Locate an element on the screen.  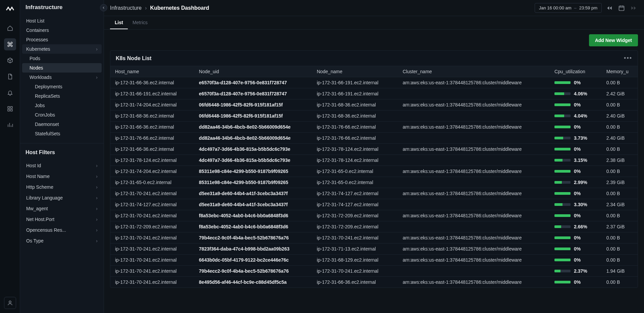
column-node_name: Node_name is located at coordinates (355, 72).